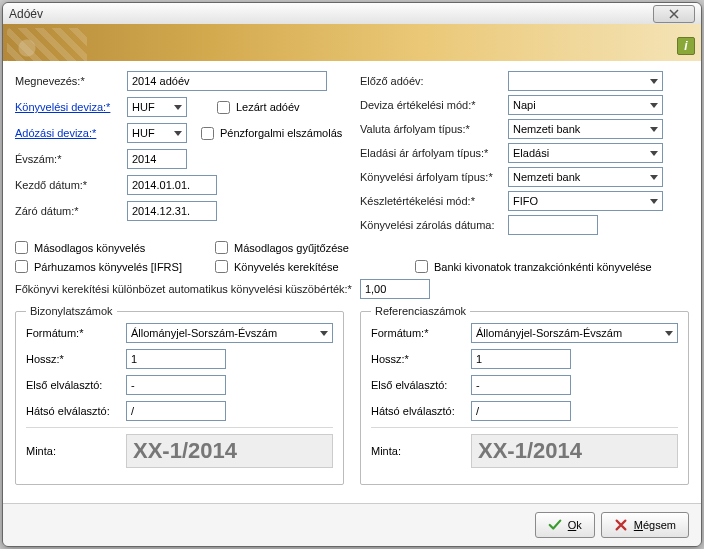  I want to click on left-column: Megnevezés:* Könyvelési deviza:* HUF Lez…, so click(180, 155).